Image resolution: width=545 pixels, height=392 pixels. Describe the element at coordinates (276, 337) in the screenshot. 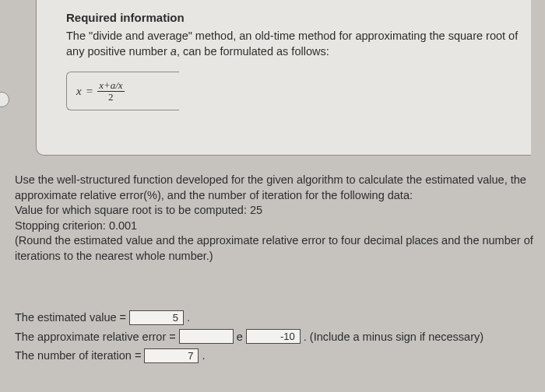

I see `answers-block: The estimated value = 5 . The approximat…` at that location.